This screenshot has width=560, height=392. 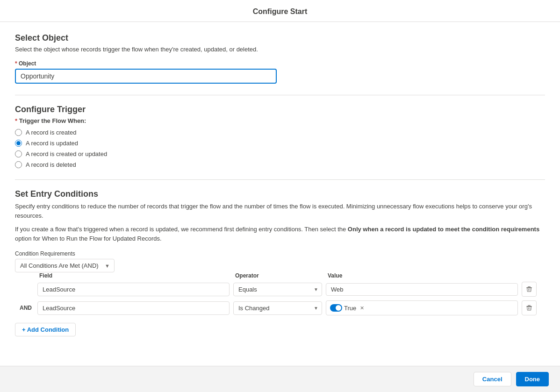 What do you see at coordinates (280, 289) in the screenshot?
I see `condition-row-1: Equals ▼` at bounding box center [280, 289].